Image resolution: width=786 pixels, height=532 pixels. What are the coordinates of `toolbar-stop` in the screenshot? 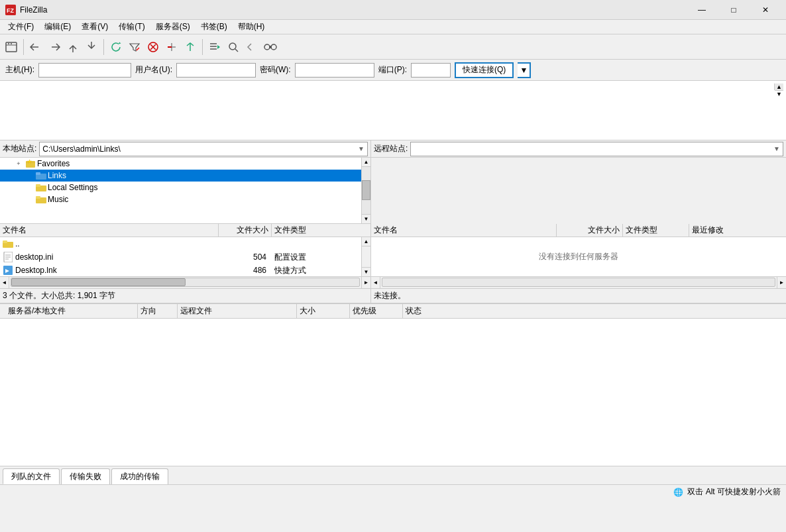 It's located at (153, 47).